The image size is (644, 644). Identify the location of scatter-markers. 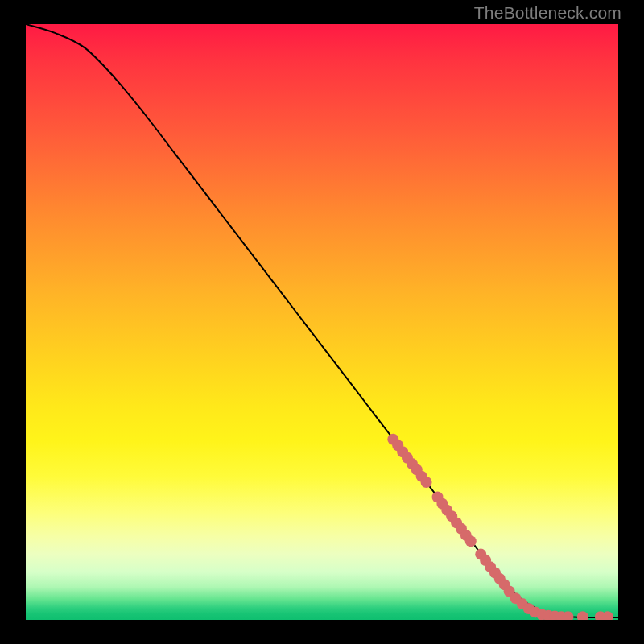
(500, 526).